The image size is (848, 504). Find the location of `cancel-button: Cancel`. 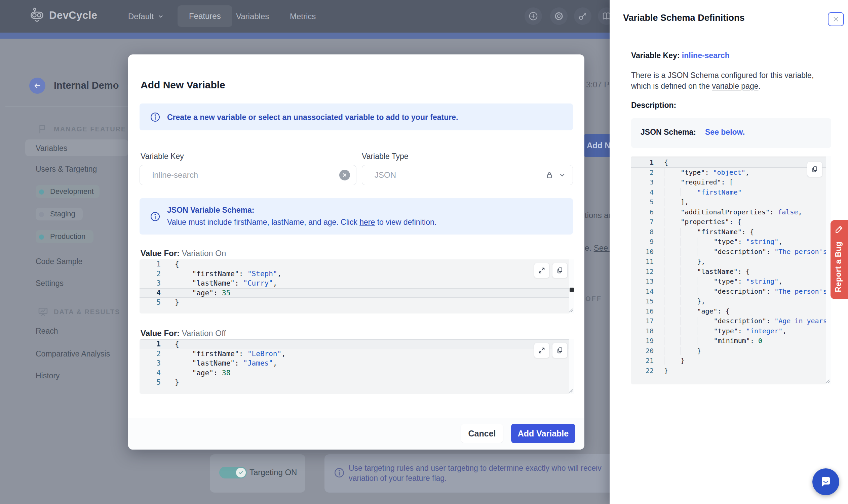

cancel-button: Cancel is located at coordinates (482, 433).